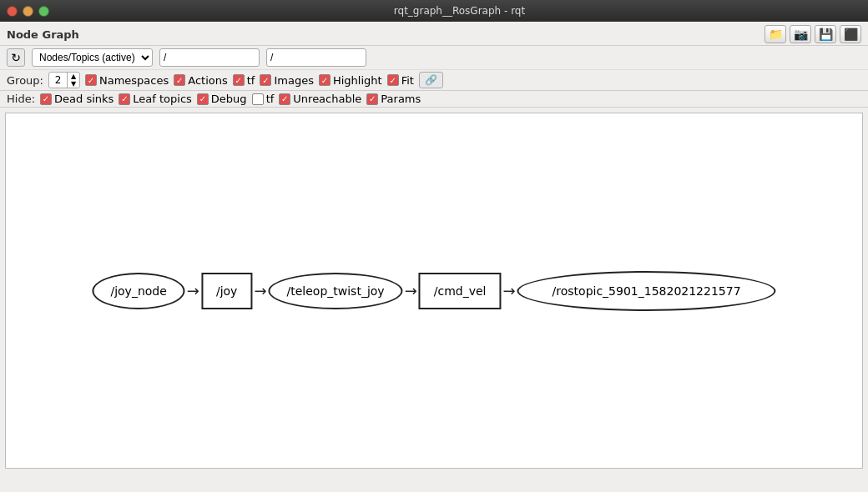 This screenshot has width=868, height=492. Describe the element at coordinates (43, 35) in the screenshot. I see `plugin-title: Node Graph` at that location.